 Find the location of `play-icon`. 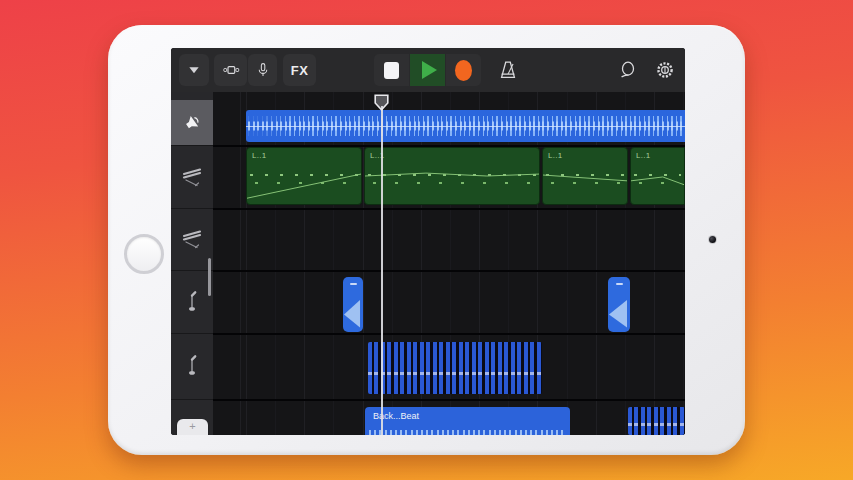

play-icon is located at coordinates (430, 70).